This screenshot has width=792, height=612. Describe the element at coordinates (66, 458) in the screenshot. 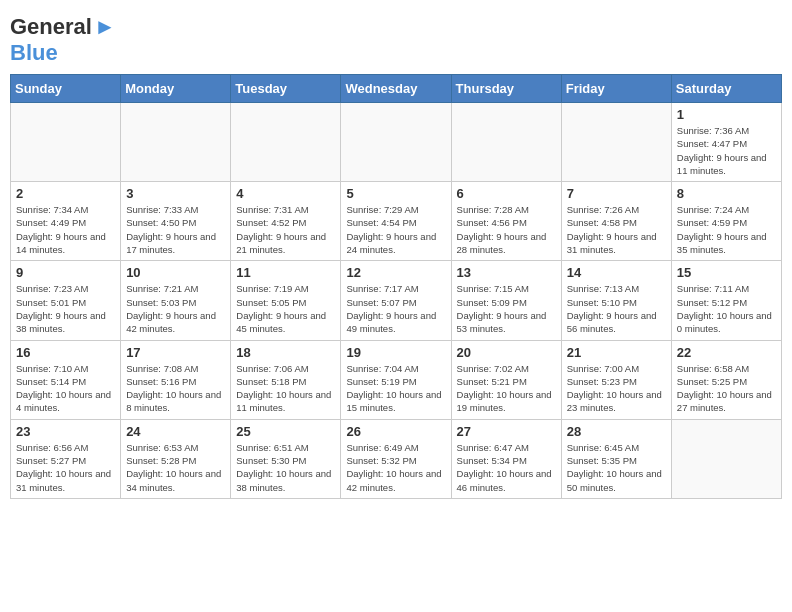

I see `day-cell: 23Sunrise: 6:56 AM Sunset: 5:27 PM Dayli…` at that location.